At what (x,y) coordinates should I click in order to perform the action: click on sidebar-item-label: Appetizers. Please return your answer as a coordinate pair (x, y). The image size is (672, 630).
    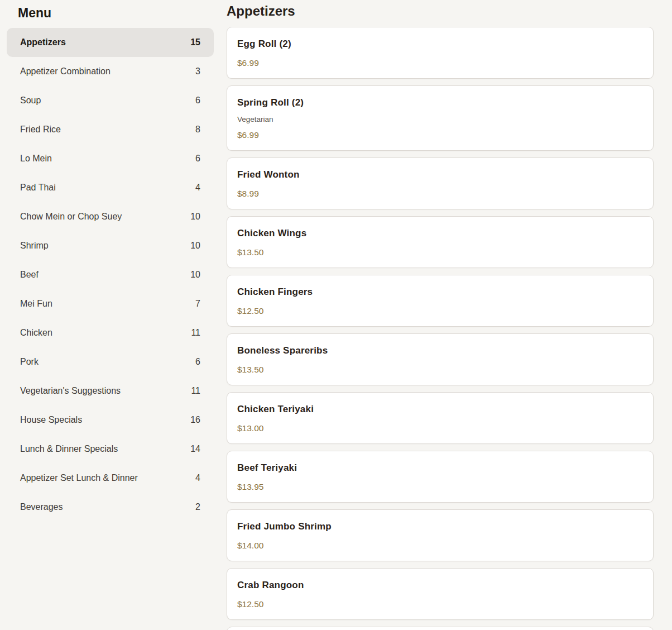
    Looking at the image, I should click on (43, 42).